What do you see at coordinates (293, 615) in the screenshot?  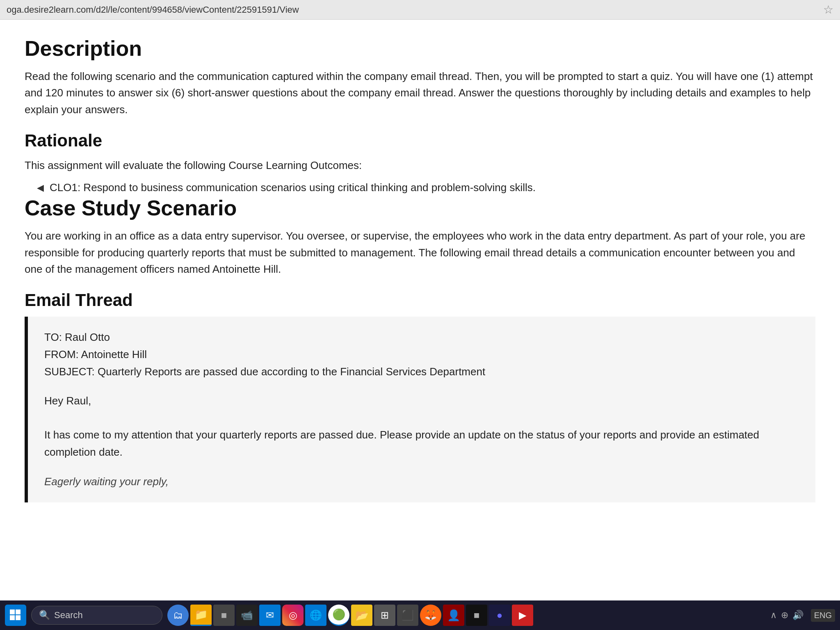 I see `instagram-icon: ◎` at bounding box center [293, 615].